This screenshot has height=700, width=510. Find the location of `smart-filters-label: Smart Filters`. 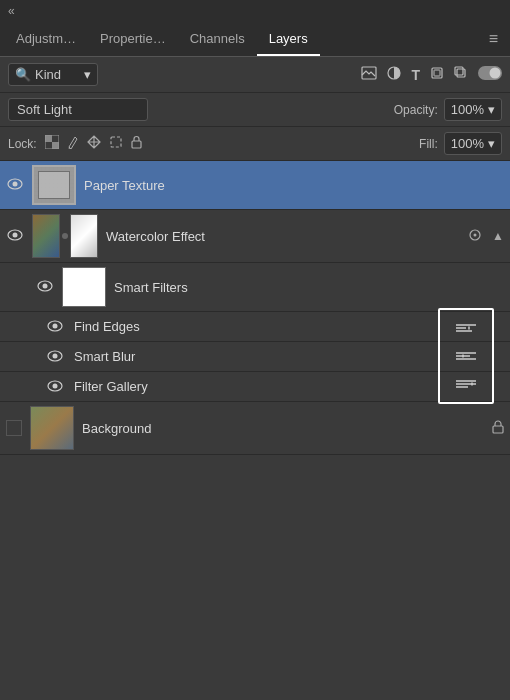

smart-filters-label: Smart Filters is located at coordinates (309, 288).